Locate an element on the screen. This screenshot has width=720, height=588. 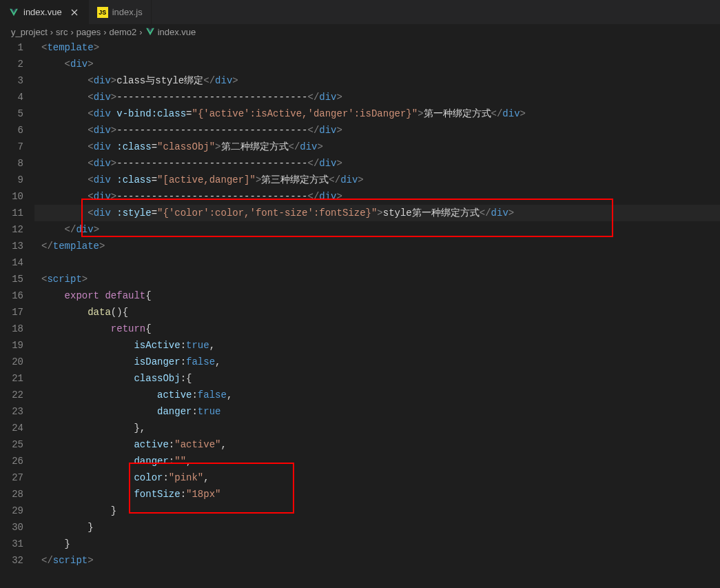
line-number: 1 is located at coordinates (12, 48).